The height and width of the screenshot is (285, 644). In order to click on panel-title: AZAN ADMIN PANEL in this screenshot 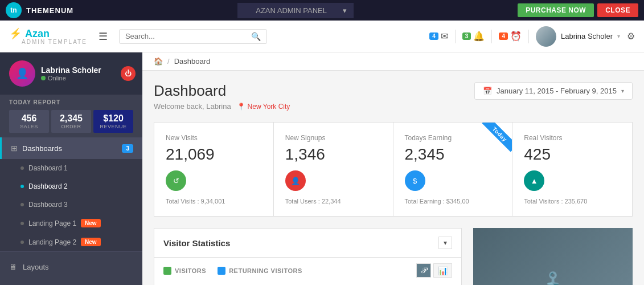, I will do `click(292, 10)`.